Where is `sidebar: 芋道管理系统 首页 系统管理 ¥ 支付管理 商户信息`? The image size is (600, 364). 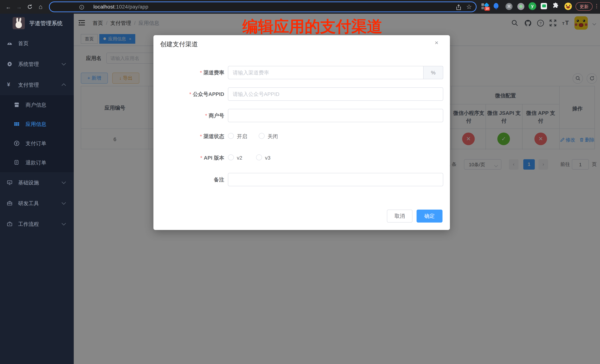 sidebar: 芋道管理系统 首页 系统管理 ¥ 支付管理 商户信息 is located at coordinates (37, 189).